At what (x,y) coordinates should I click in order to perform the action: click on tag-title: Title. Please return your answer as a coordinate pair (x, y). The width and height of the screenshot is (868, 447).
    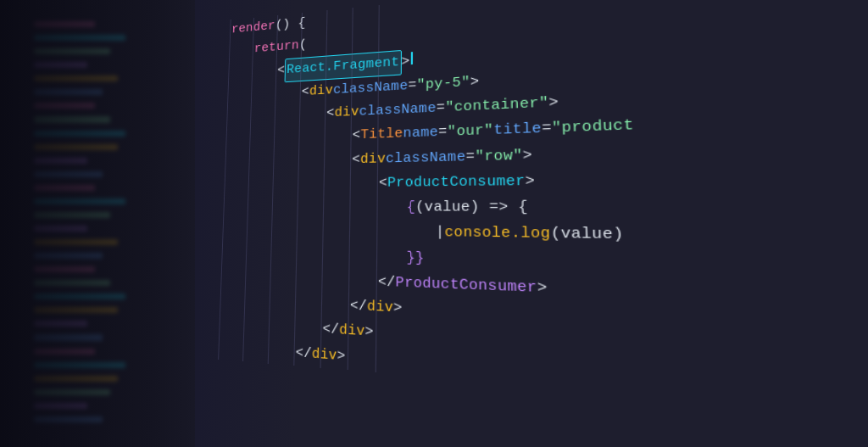
    Looking at the image, I should click on (381, 135).